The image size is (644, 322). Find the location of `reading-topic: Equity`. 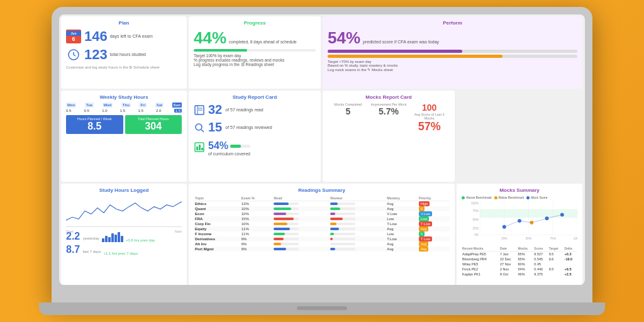

reading-topic: Equity is located at coordinates (217, 229).